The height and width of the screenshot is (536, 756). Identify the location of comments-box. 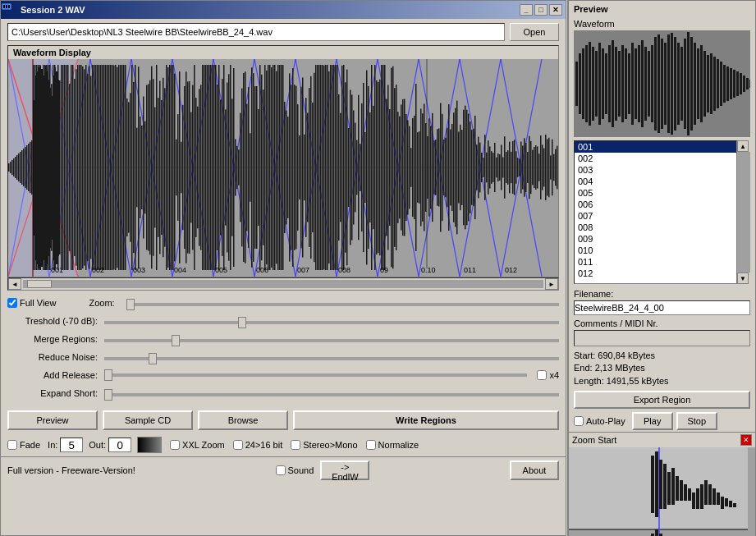
(662, 338).